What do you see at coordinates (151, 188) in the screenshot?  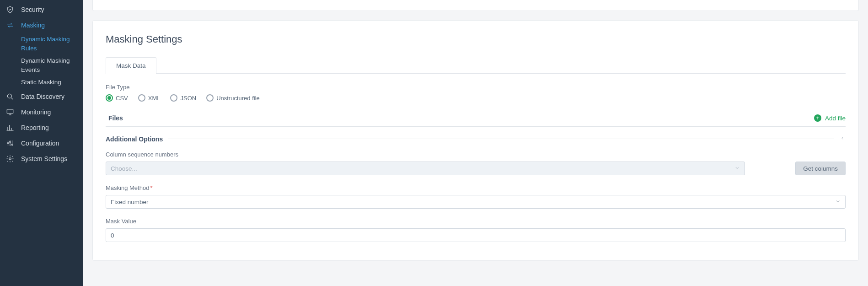 I see `required-indicator: *` at bounding box center [151, 188].